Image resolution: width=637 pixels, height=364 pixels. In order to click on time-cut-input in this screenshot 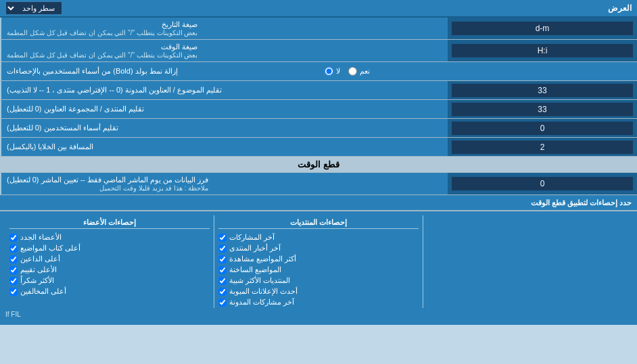, I will do `click(542, 184)`.